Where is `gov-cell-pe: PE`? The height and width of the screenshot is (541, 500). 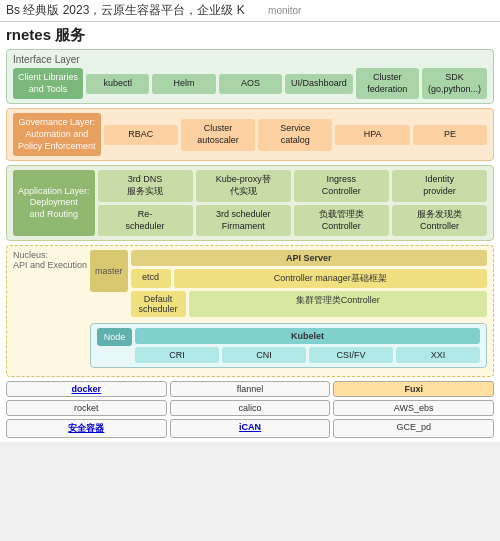
gov-cell-pe: PE is located at coordinates (450, 135).